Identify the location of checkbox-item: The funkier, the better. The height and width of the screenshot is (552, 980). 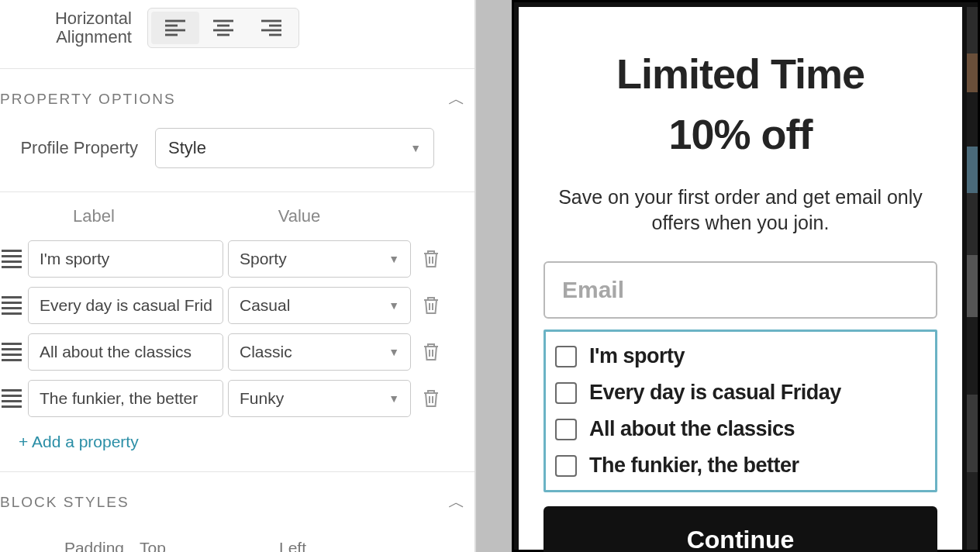
(740, 465).